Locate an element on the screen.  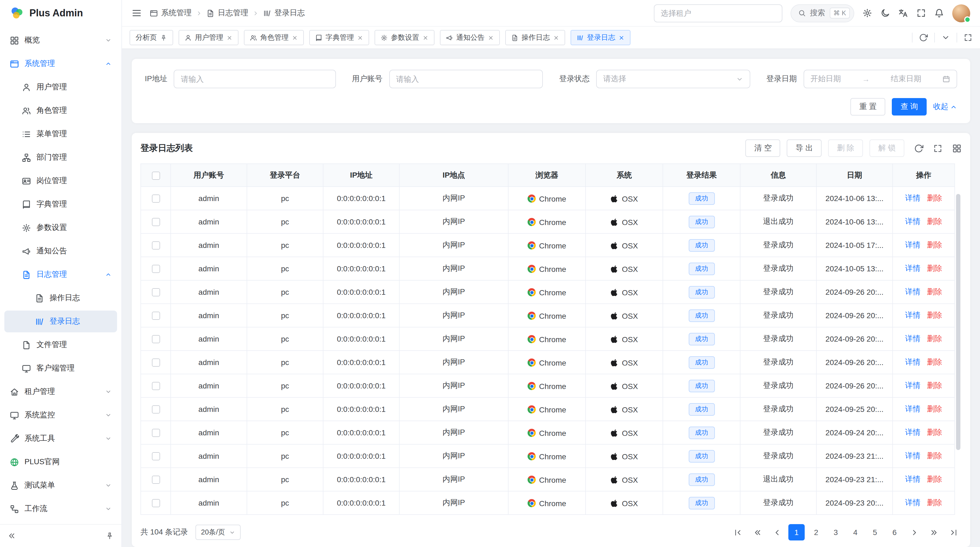
sidebar-item: 通知公告 is located at coordinates (61, 251).